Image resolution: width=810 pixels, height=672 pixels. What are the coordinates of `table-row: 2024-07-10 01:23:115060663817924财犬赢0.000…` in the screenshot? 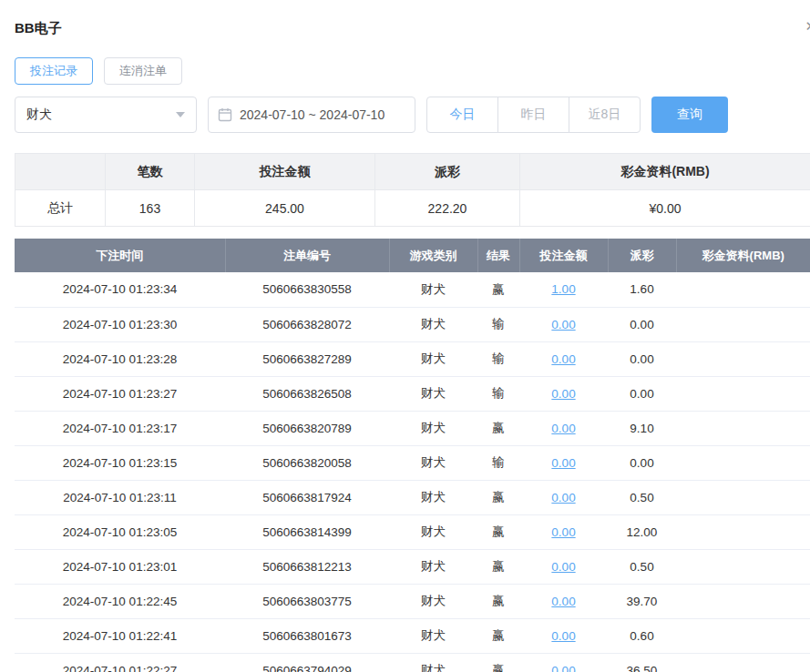 It's located at (412, 497).